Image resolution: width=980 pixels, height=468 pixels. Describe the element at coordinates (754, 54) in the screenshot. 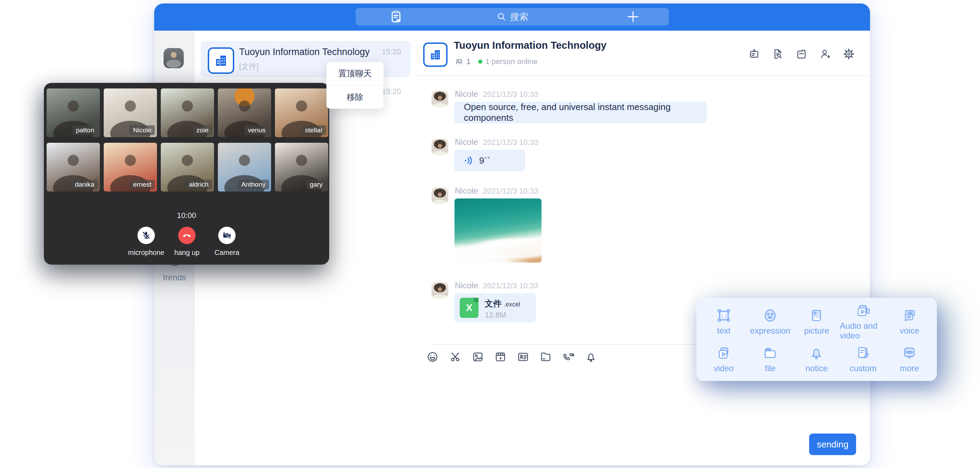

I see `group-notice-icon` at that location.